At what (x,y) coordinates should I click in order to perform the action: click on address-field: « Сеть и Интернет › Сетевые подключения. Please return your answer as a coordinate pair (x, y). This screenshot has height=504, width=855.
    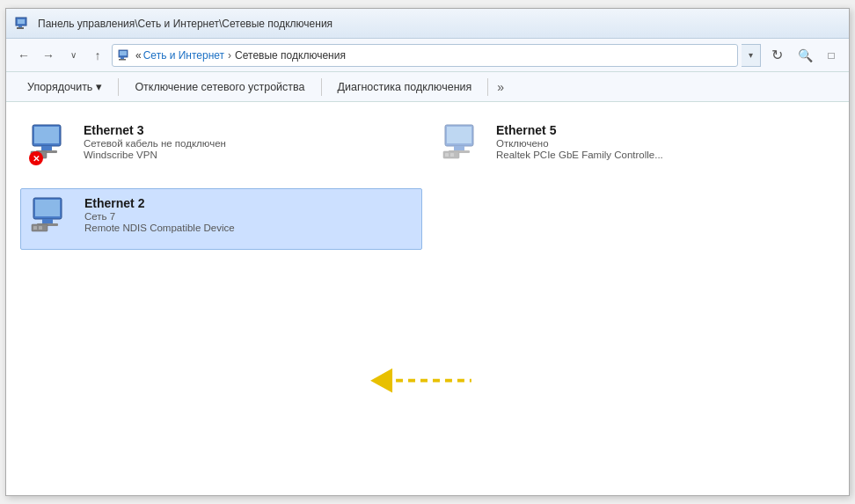
    Looking at the image, I should click on (425, 55).